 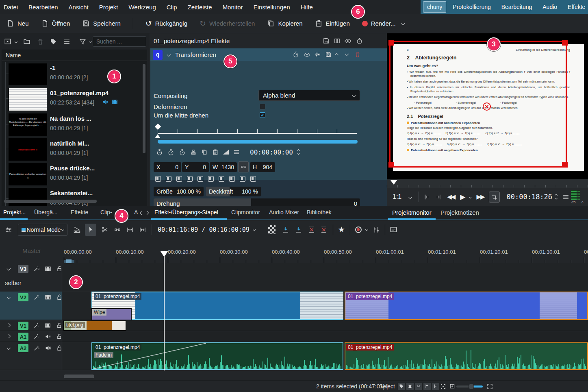 What do you see at coordinates (237, 152) in the screenshot?
I see `keyframe-options-icon` at bounding box center [237, 152].